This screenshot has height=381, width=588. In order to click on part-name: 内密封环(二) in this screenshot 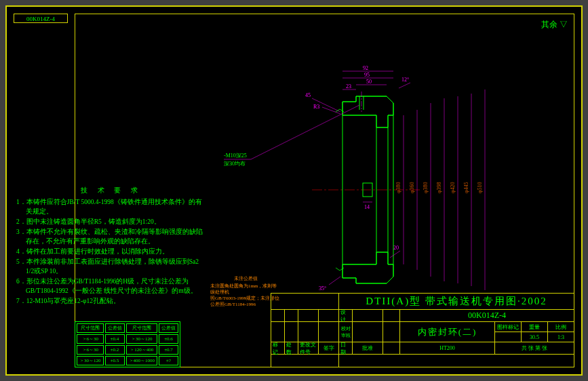, I will do `click(448, 332)`.